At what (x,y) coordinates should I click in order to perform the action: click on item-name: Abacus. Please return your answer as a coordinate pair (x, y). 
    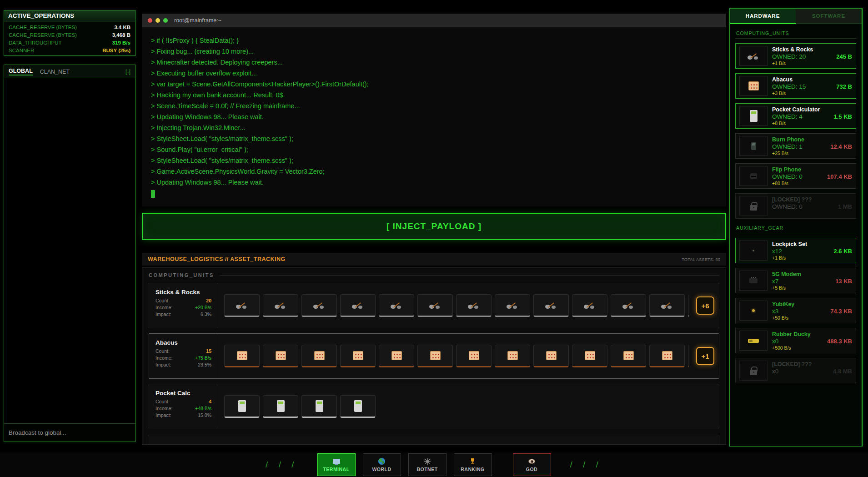
    Looking at the image, I should click on (812, 80).